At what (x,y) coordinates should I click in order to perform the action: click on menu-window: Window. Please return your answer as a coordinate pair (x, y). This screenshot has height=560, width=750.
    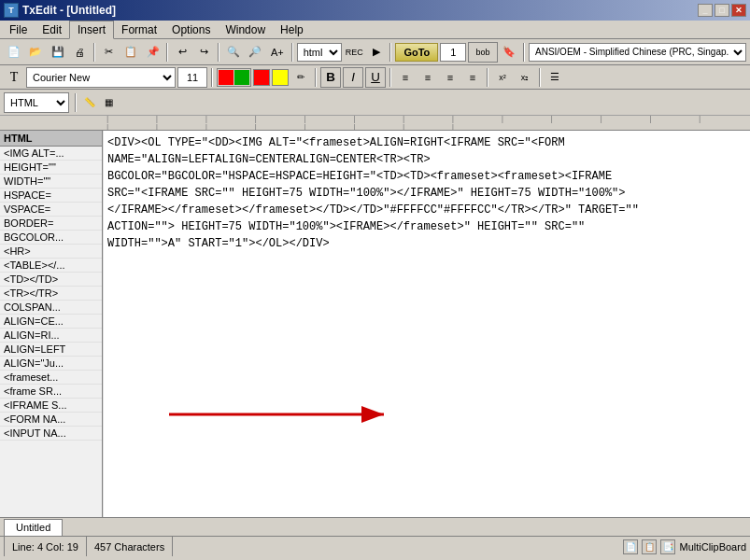
    Looking at the image, I should click on (245, 30).